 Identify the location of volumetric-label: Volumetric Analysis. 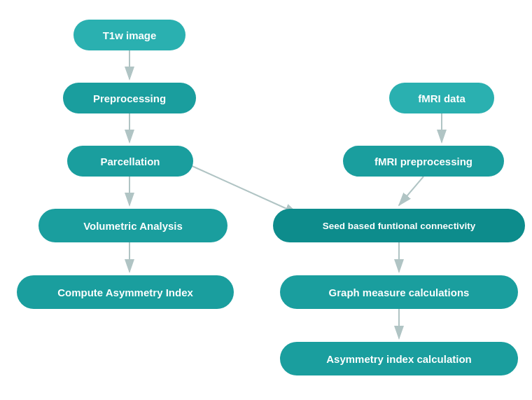
(133, 226).